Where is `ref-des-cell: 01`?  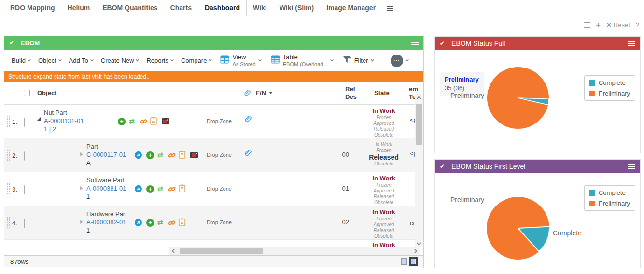 ref-des-cell: 01 is located at coordinates (334, 188).